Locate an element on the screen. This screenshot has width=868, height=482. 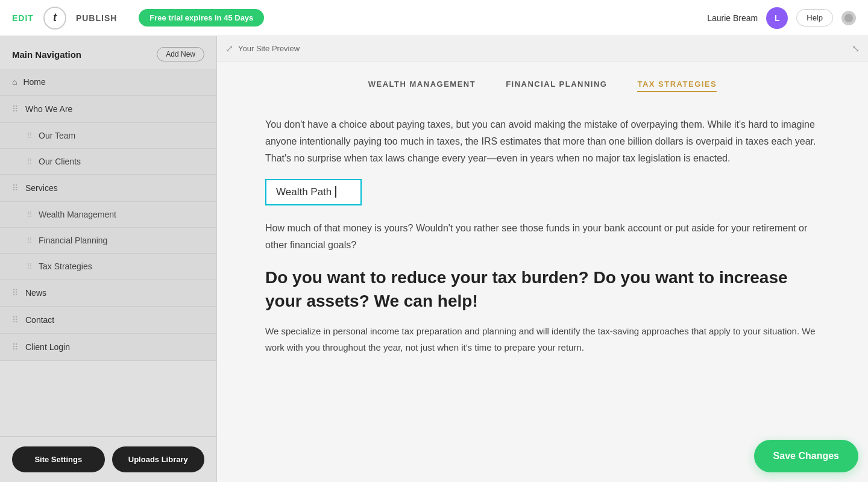
sidebar-item-tax-strategies: ⠿ Tax Strategies is located at coordinates (108, 266).